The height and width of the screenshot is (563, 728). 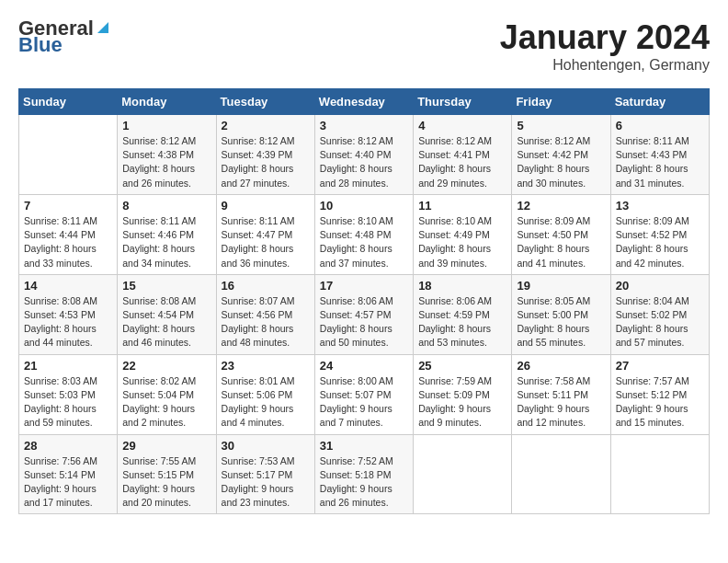 I want to click on sunset-text: Sunset: 5:06 PM, so click(x=266, y=396).